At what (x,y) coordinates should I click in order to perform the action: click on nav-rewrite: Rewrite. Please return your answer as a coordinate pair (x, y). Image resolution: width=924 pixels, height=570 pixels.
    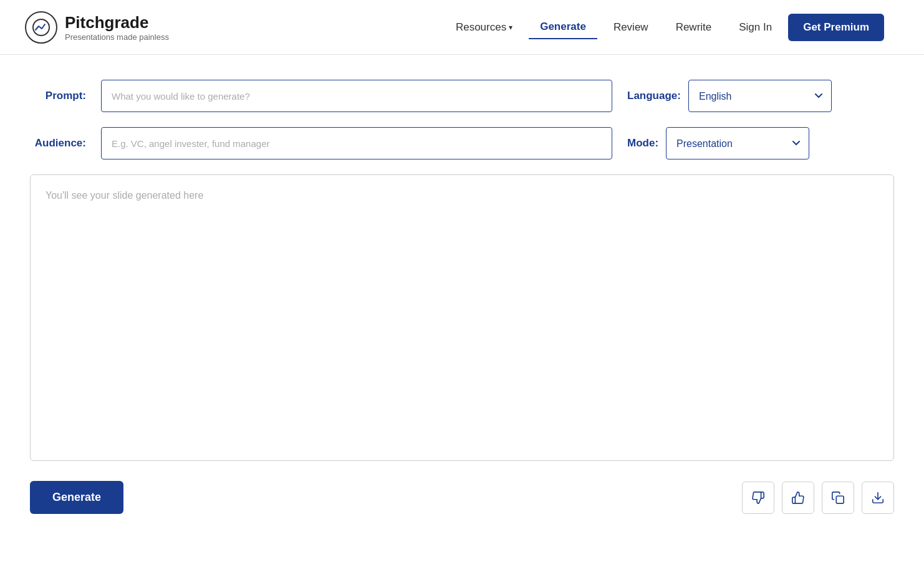
    Looking at the image, I should click on (694, 27).